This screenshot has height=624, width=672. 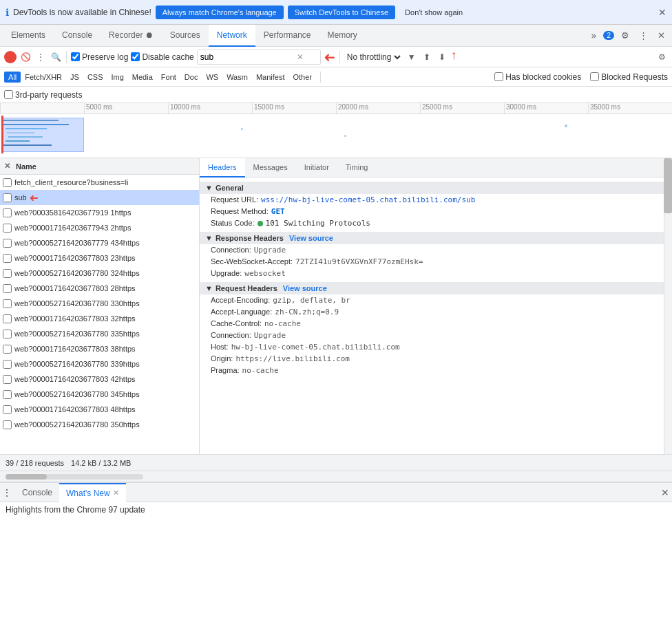 What do you see at coordinates (662, 12) in the screenshot?
I see `info-bar-close-icon: ✕` at bounding box center [662, 12].